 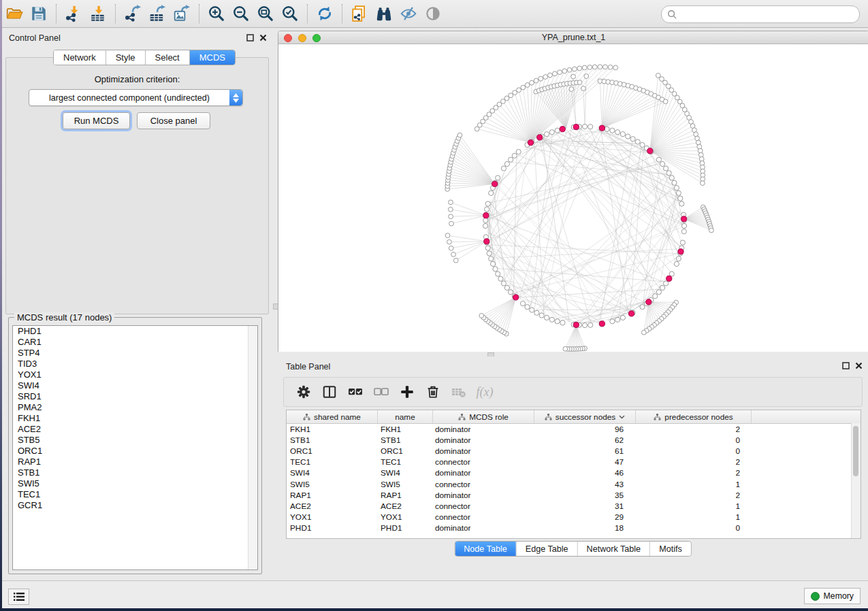 What do you see at coordinates (174, 121) in the screenshot?
I see `close-panel-button: Close panel` at bounding box center [174, 121].